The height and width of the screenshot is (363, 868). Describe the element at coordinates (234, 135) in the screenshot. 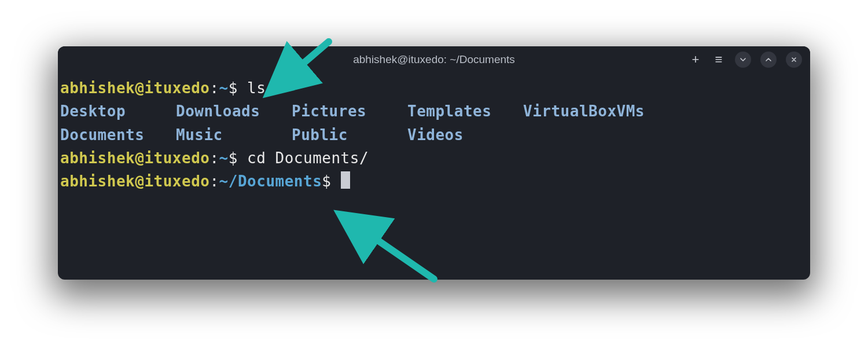

I see `directory-entry: Music` at that location.